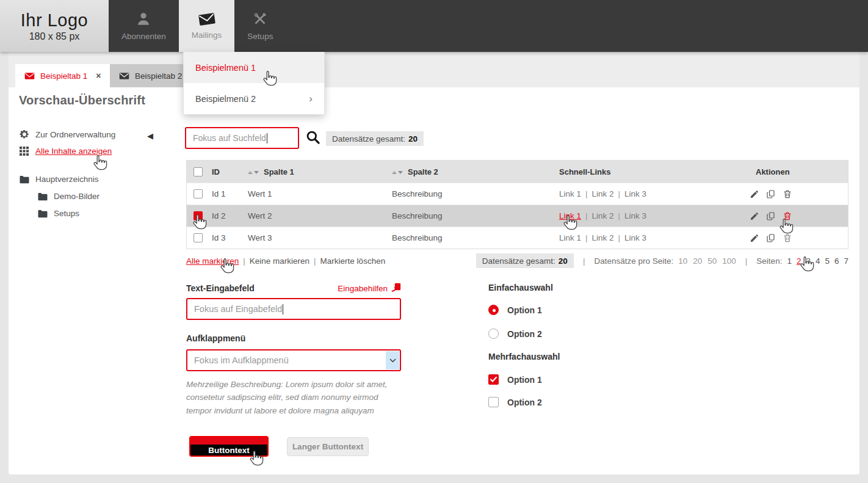 This screenshot has height=483, width=868. I want to click on logo-title: Ihr Logo, so click(54, 21).